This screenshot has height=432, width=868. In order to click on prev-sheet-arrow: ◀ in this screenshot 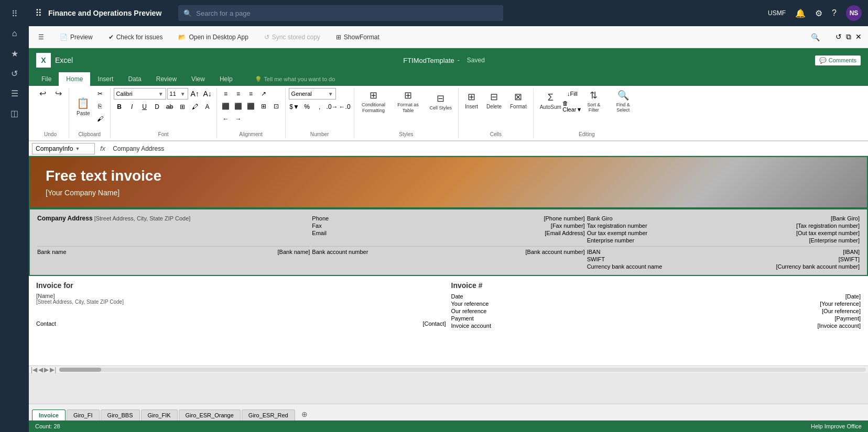, I will do `click(41, 370)`.